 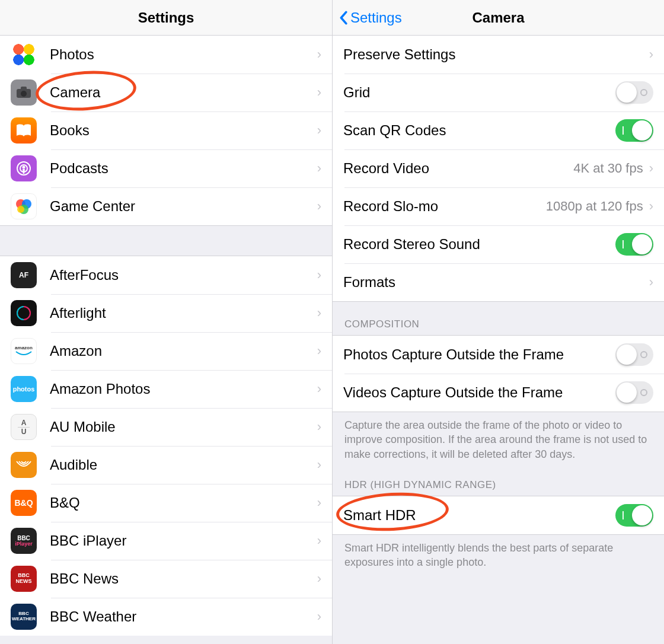 I want to click on settings-row-afterlight: Afterlight ›, so click(x=166, y=313).